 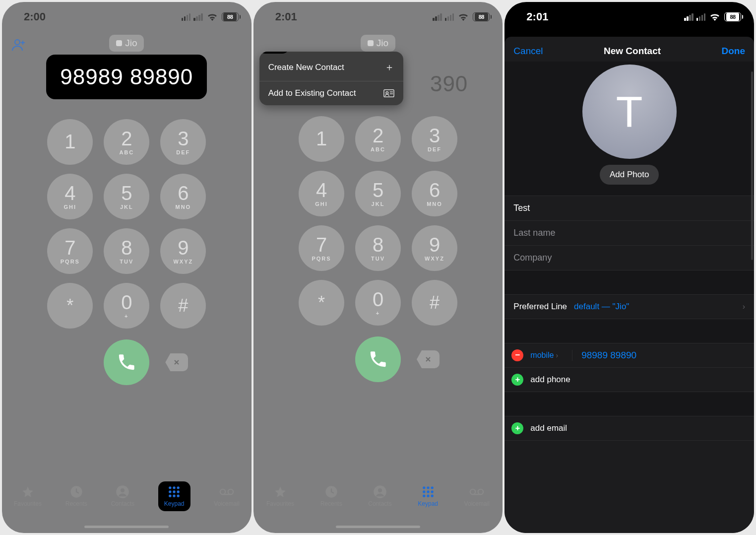 I want to click on key-letters: WXYZ, so click(x=435, y=259).